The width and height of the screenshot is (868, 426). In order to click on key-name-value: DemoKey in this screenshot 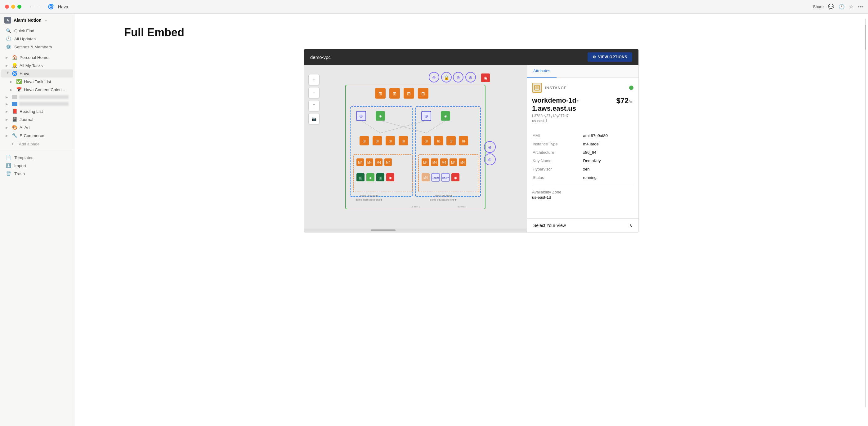, I will do `click(608, 161)`.